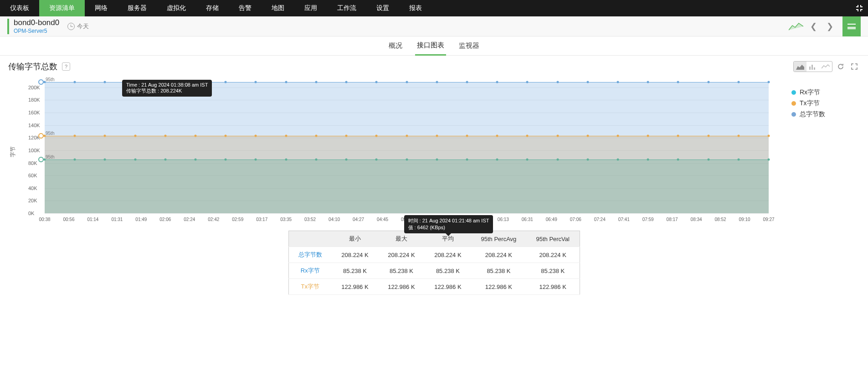 The height and width of the screenshot is (381, 868). I want to click on tooltip2-line2: 值 : 6462 (KBps), so click(449, 228).